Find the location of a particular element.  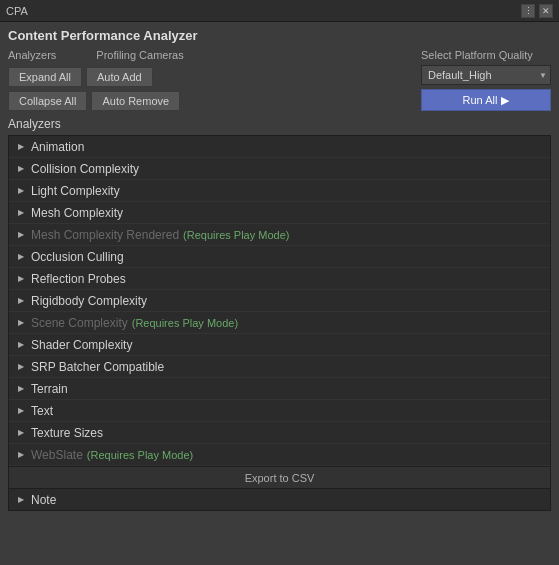

left-controls: Analyzers Profiling Cameras Expand All A… is located at coordinates (96, 80).